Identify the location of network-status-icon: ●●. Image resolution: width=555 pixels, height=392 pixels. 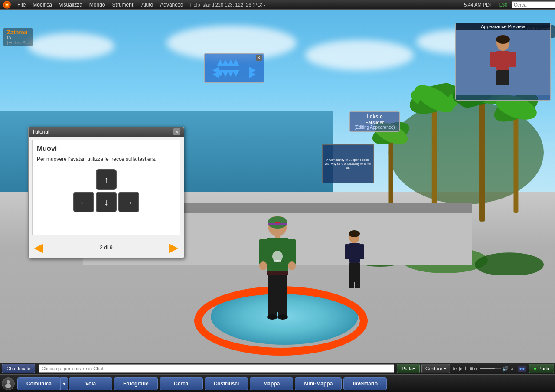
(522, 369).